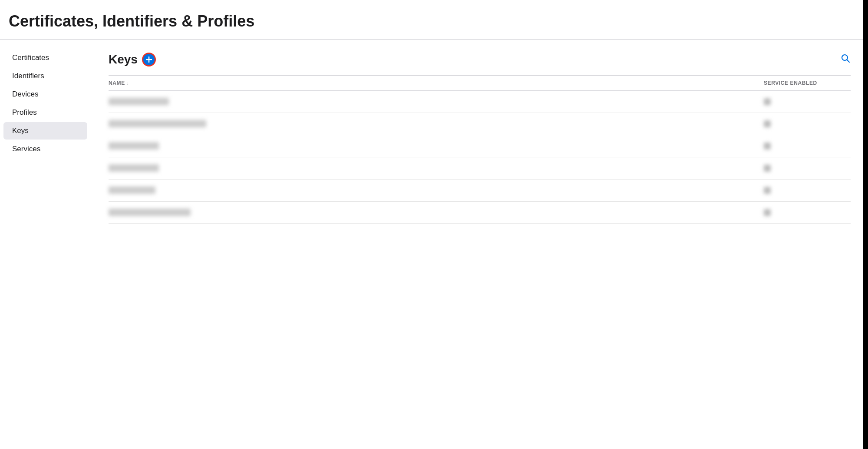 This screenshot has width=868, height=449. Describe the element at coordinates (45, 149) in the screenshot. I see `sidebar-item-services: Services` at that location.